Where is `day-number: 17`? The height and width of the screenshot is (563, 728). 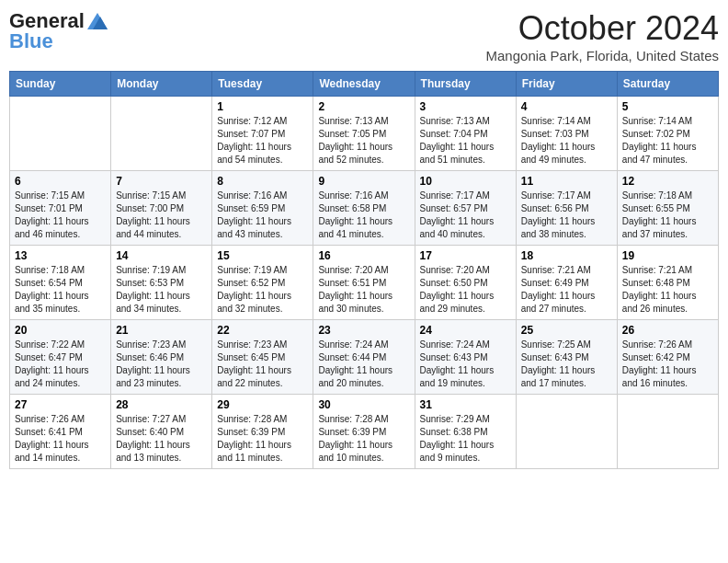 day-number: 17 is located at coordinates (465, 256).